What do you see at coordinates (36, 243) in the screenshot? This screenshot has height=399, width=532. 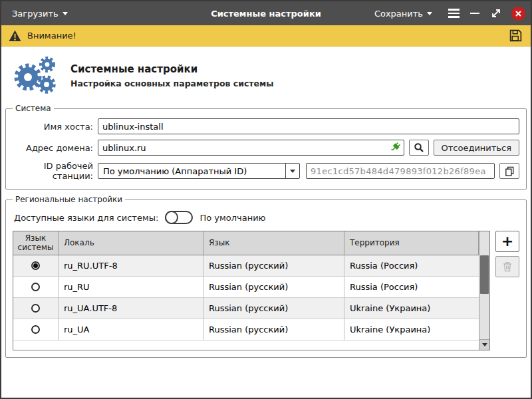 I see `column-header-system-language: Язык системы` at bounding box center [36, 243].